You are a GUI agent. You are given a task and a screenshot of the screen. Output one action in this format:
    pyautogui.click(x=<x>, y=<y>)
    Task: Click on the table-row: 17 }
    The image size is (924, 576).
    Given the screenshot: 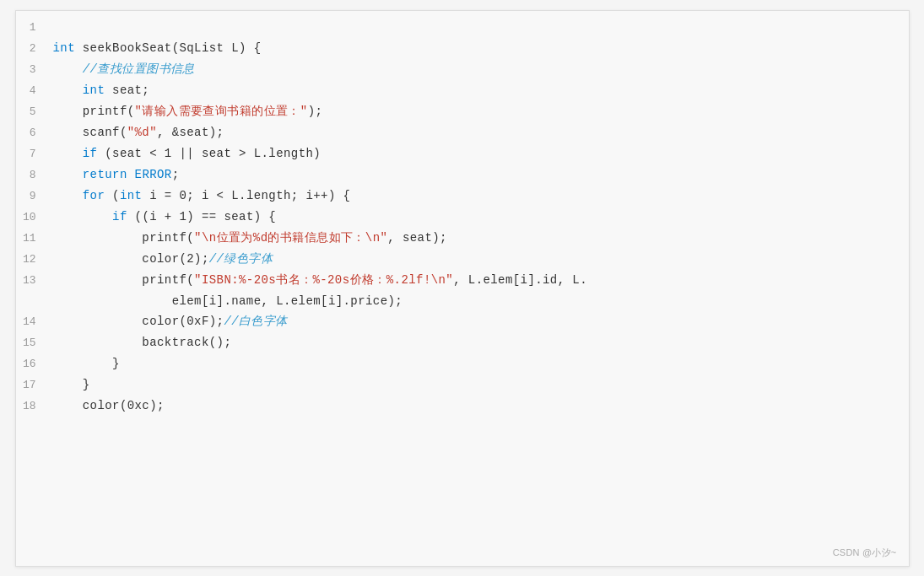 What is the action you would take?
    pyautogui.click(x=462, y=385)
    